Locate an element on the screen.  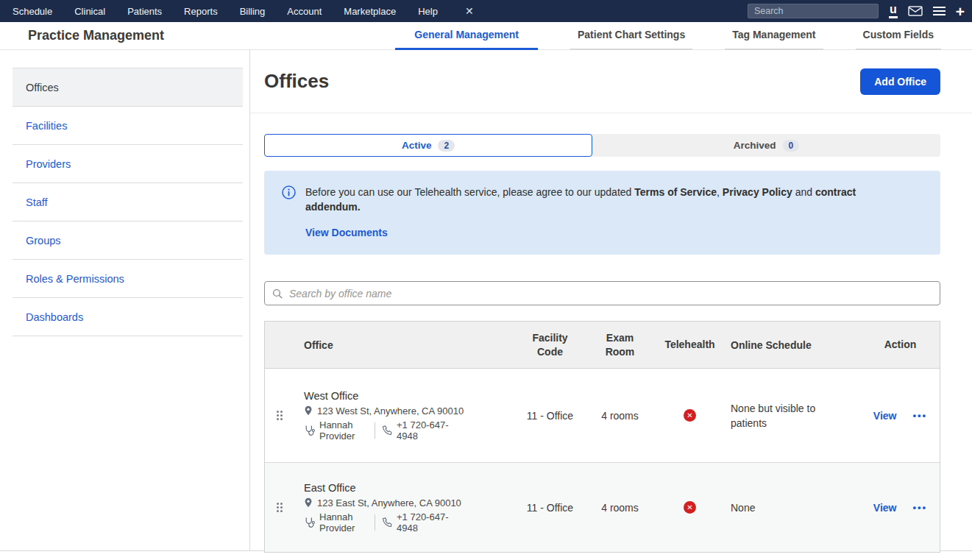
view-documents-link: View Documents is located at coordinates (347, 233).